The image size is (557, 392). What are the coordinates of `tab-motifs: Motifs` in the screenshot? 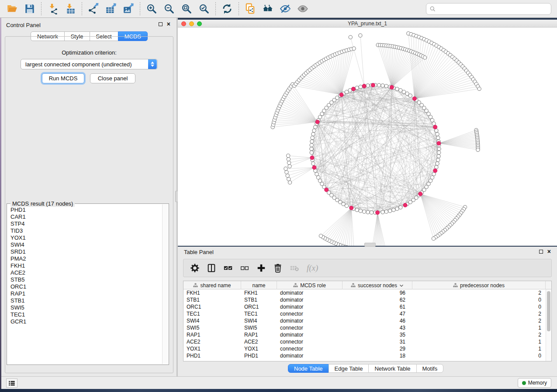 It's located at (430, 368).